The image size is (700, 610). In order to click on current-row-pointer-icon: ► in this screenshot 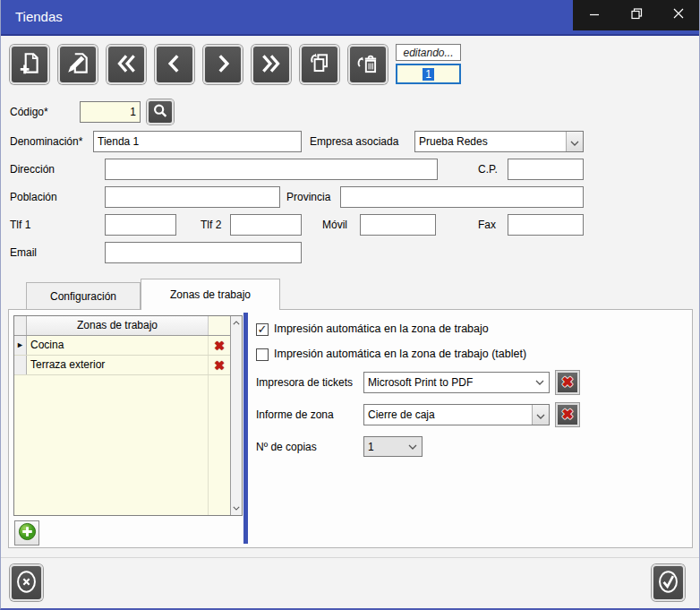, I will do `click(20, 346)`.